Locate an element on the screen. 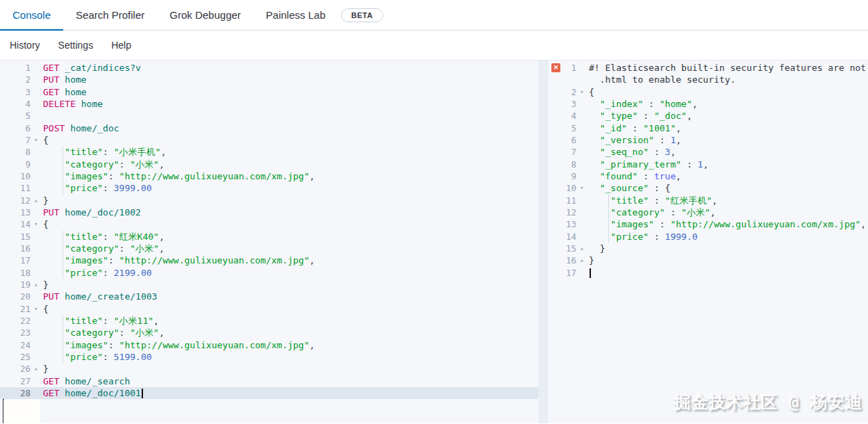  line-number: 21 is located at coordinates (15, 309).